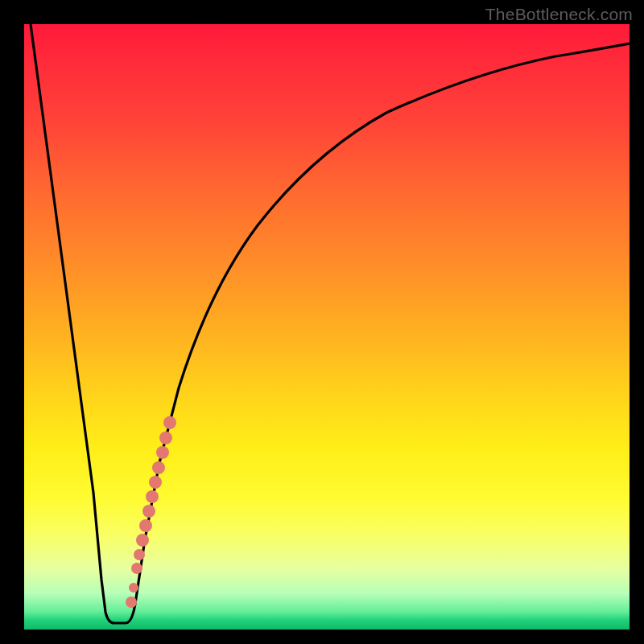  What do you see at coordinates (559, 14) in the screenshot?
I see `watermark-label: TheBottleneck.com` at bounding box center [559, 14].